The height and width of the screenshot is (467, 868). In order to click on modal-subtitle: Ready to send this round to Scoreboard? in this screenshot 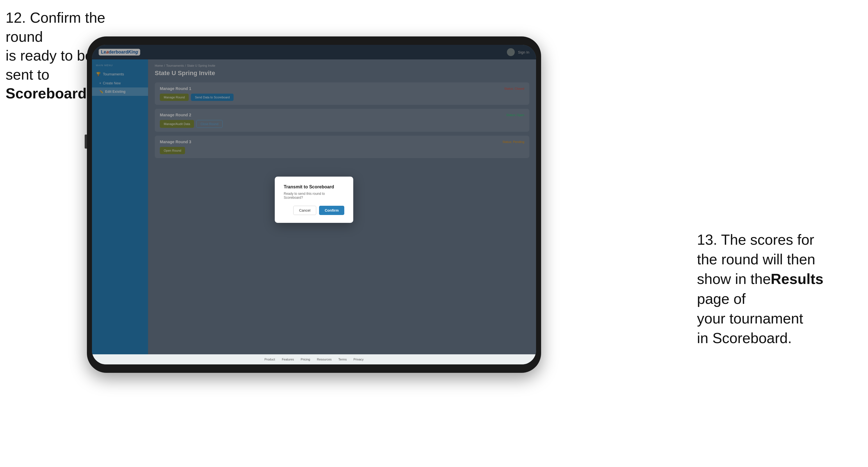, I will do `click(314, 195)`.